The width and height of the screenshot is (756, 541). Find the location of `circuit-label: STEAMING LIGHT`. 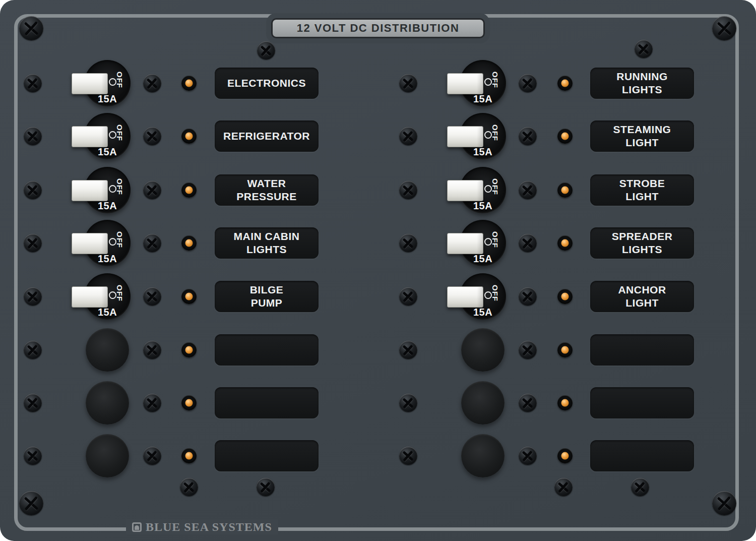

circuit-label: STEAMING LIGHT is located at coordinates (642, 136).